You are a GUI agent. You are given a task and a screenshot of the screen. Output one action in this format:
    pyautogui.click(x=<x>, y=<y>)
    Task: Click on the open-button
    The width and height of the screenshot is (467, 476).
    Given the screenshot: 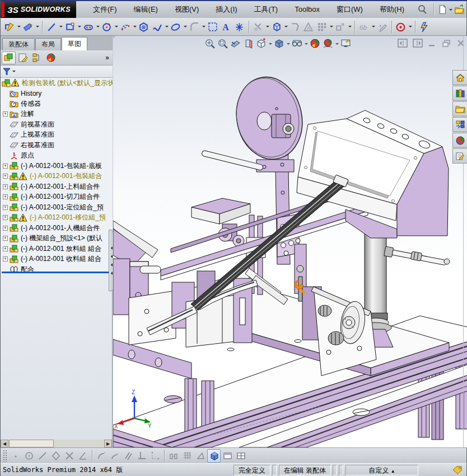 What is the action you would take?
    pyautogui.click(x=460, y=10)
    